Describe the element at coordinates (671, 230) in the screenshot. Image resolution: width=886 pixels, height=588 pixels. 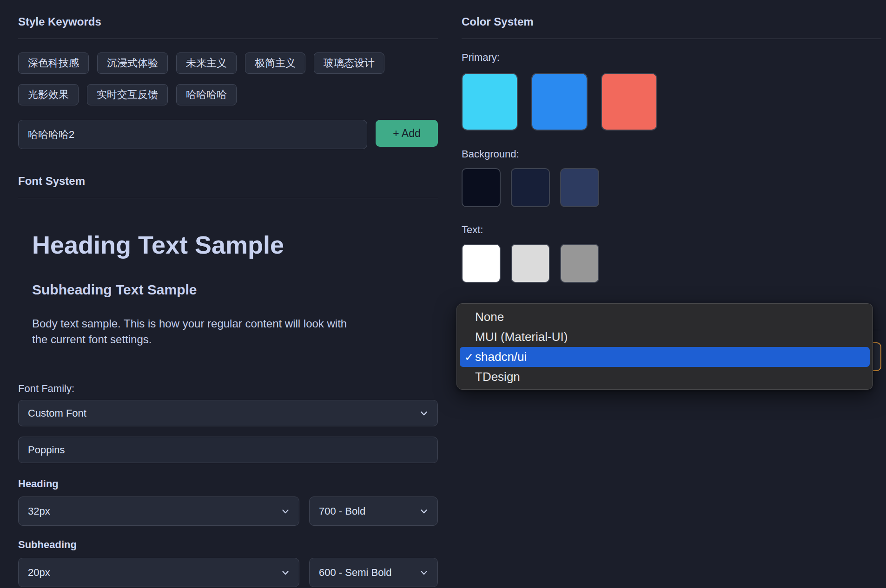
I see `text-colors-label: Text:` at that location.